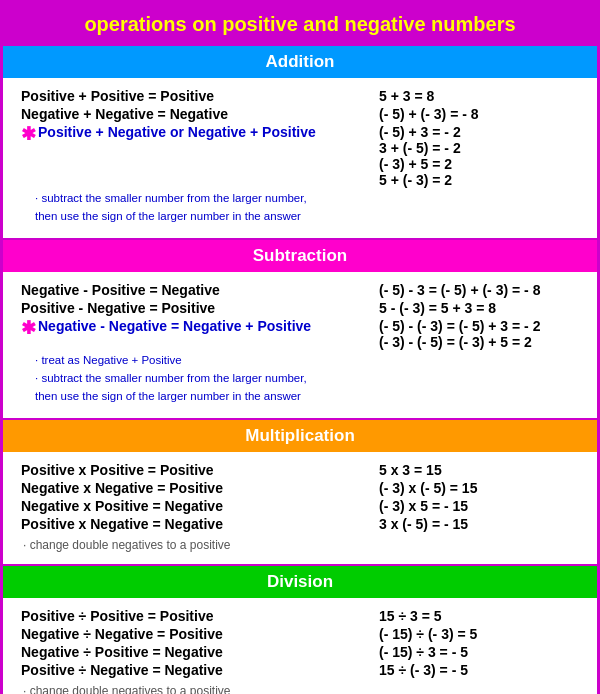 The width and height of the screenshot is (600, 694). Describe the element at coordinates (479, 506) in the screenshot. I see `rule-right: (- 3) x 5 = - 15` at that location.